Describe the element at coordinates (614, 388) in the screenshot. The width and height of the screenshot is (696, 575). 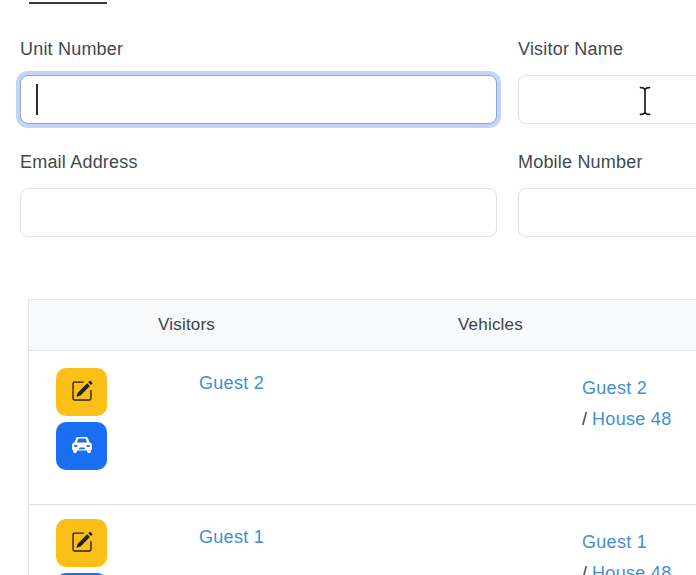
I see `vehicle-link: Guest 2` at that location.